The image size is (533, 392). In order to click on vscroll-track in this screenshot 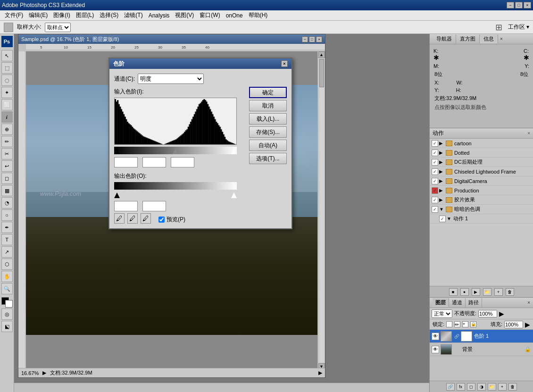, I will do `click(322, 210)`.